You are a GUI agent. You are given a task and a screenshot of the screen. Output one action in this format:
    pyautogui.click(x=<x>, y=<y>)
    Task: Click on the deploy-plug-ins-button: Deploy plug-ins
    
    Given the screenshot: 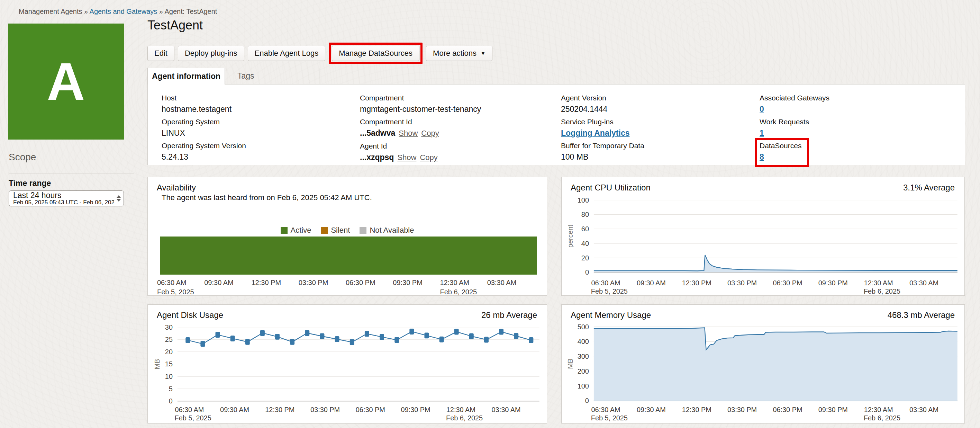 What is the action you would take?
    pyautogui.click(x=211, y=53)
    